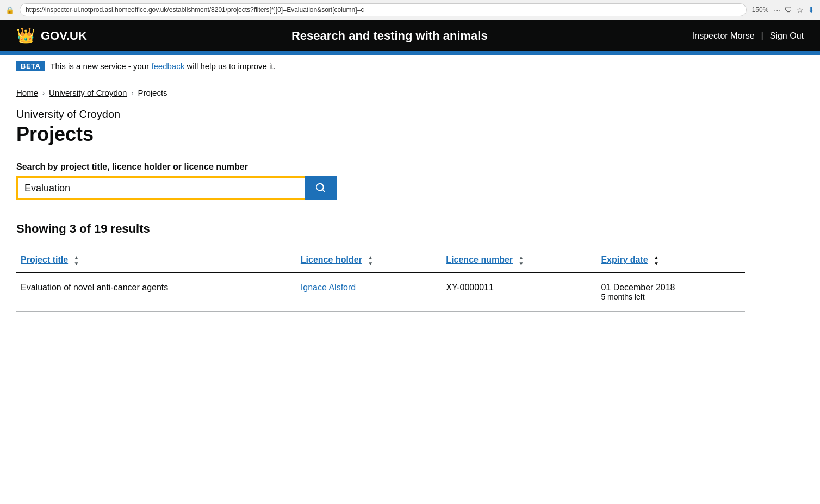 The image size is (820, 504). What do you see at coordinates (177, 188) in the screenshot?
I see `search-form` at bounding box center [177, 188].